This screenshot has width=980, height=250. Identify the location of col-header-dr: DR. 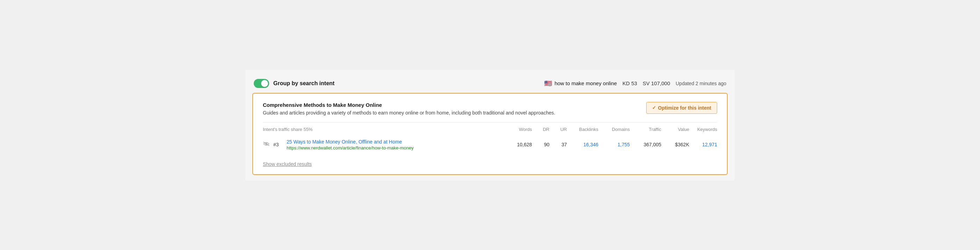
(541, 129).